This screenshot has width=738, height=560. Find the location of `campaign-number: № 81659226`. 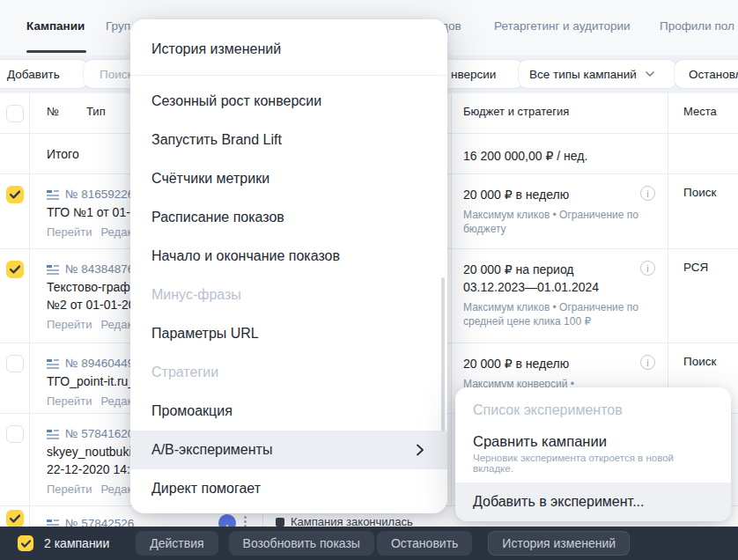

campaign-number: № 81659226 is located at coordinates (100, 195).